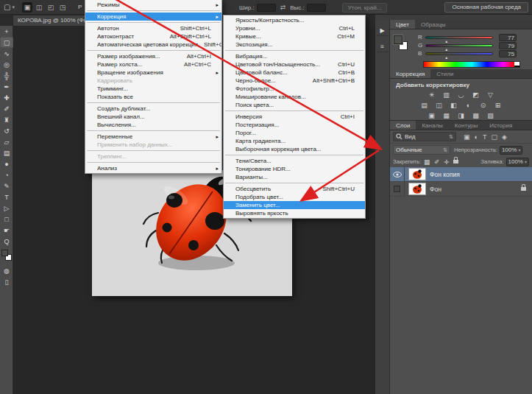 Image resolution: width=532 pixels, height=394 pixels. Describe the element at coordinates (431, 116) in the screenshot. I see `invert-icon: ▣` at that location.